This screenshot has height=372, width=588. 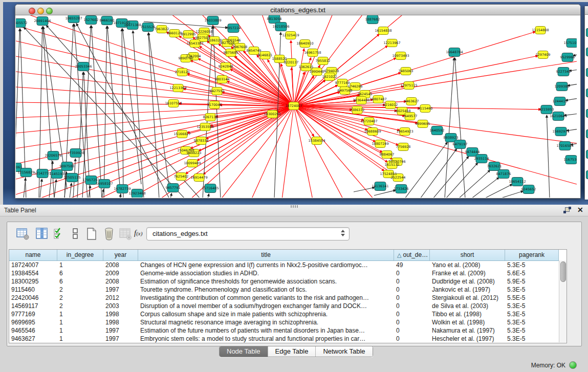 I want to click on table-row: 1938455462009Genome-wide association stu…, so click(x=284, y=273).